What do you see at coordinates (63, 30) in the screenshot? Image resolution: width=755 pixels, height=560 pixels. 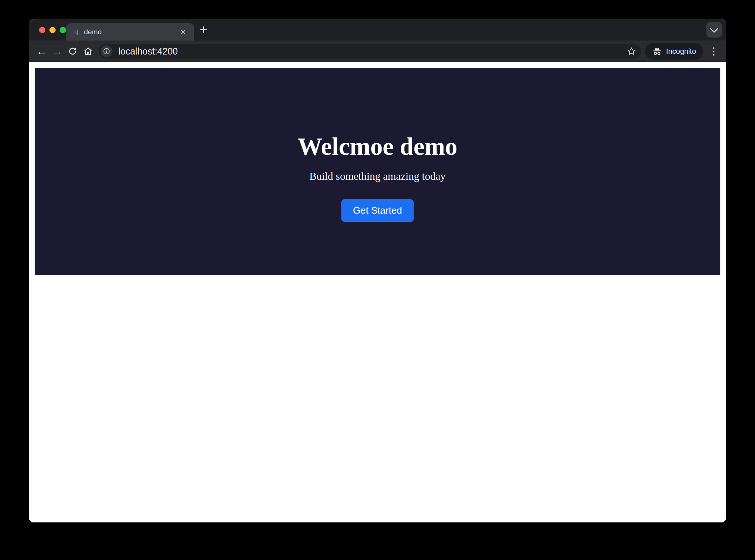 I see `window-zoom-button` at bounding box center [63, 30].